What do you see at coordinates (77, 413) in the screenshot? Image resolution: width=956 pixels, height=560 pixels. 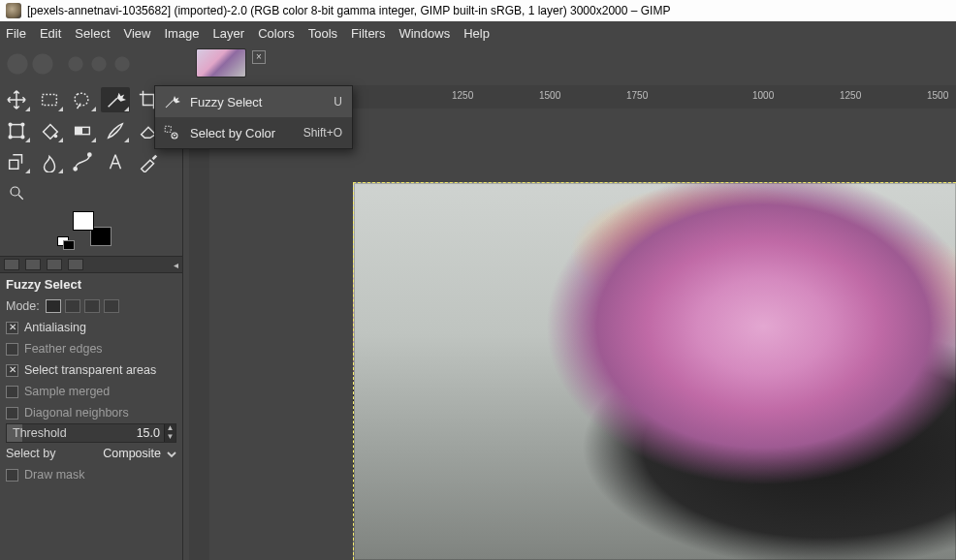 I see `label-diagonal: Diagonal neighbors` at bounding box center [77, 413].